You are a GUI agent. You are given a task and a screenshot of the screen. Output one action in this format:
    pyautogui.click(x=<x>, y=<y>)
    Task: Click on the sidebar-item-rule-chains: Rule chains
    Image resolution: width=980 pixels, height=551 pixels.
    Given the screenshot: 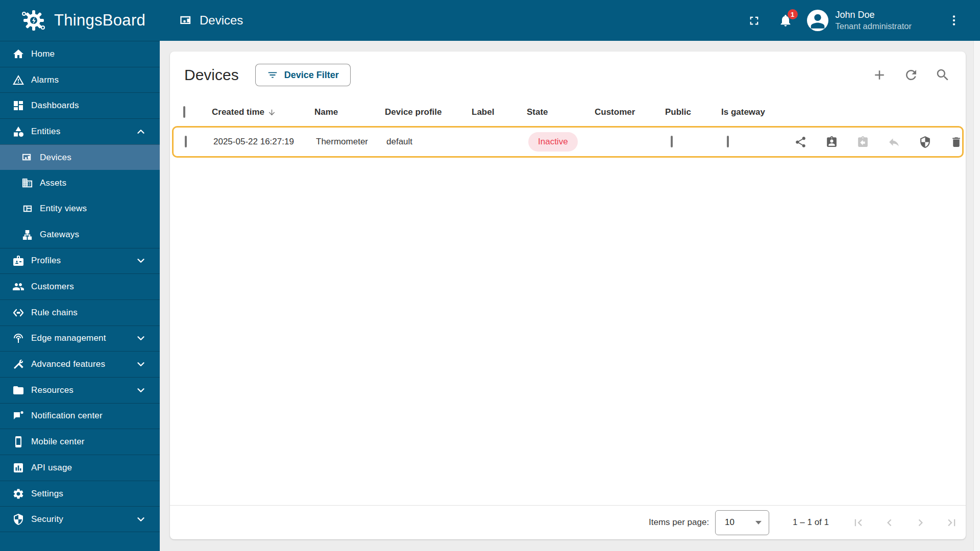 What is the action you would take?
    pyautogui.click(x=80, y=312)
    